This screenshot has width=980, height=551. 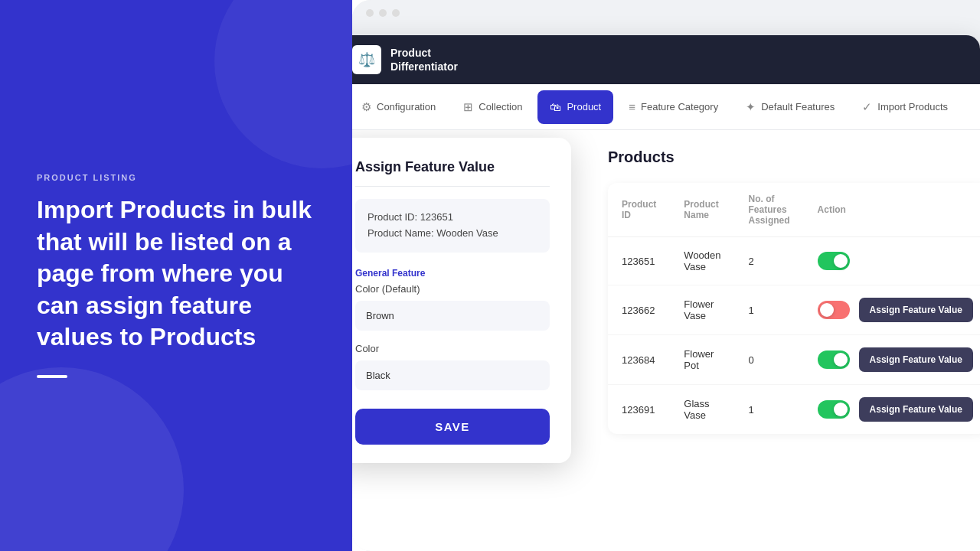 I want to click on dot-red, so click(x=370, y=13).